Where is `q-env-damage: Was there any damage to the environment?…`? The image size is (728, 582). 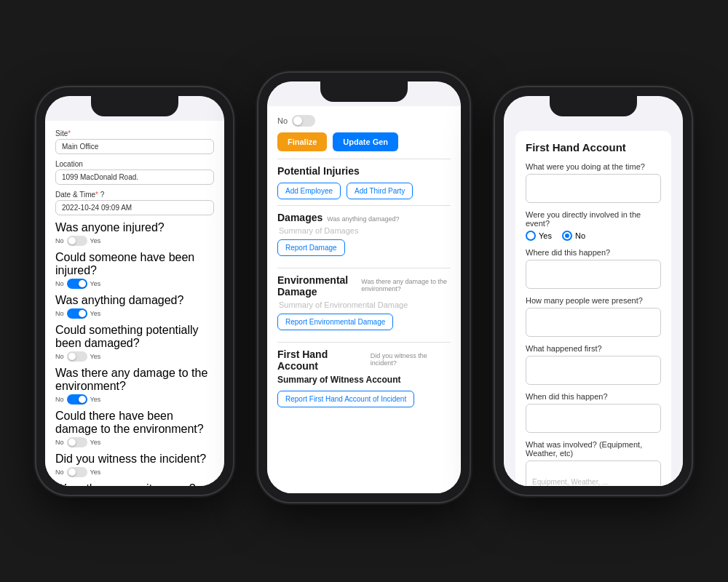 q-env-damage: Was there any damage to the environment?… is located at coordinates (135, 386).